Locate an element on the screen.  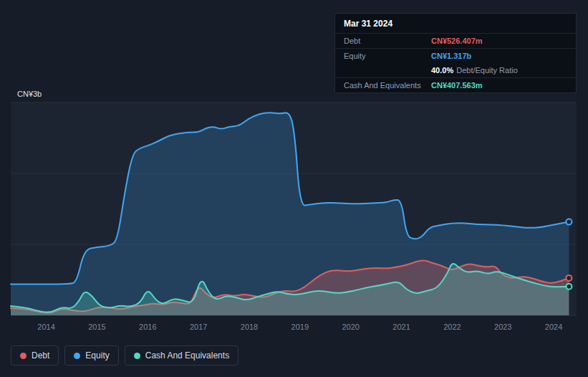
legend-item-label: Cash And Equivalents is located at coordinates (188, 355).